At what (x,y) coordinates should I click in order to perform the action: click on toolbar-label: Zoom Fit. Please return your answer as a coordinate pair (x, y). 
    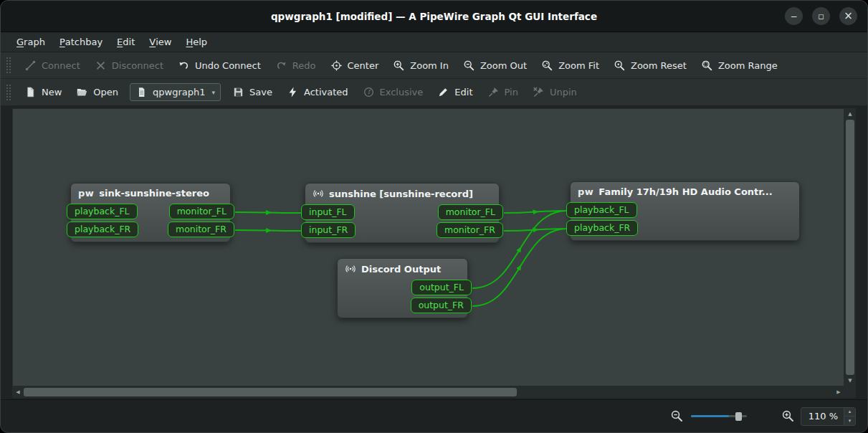
    Looking at the image, I should click on (579, 66).